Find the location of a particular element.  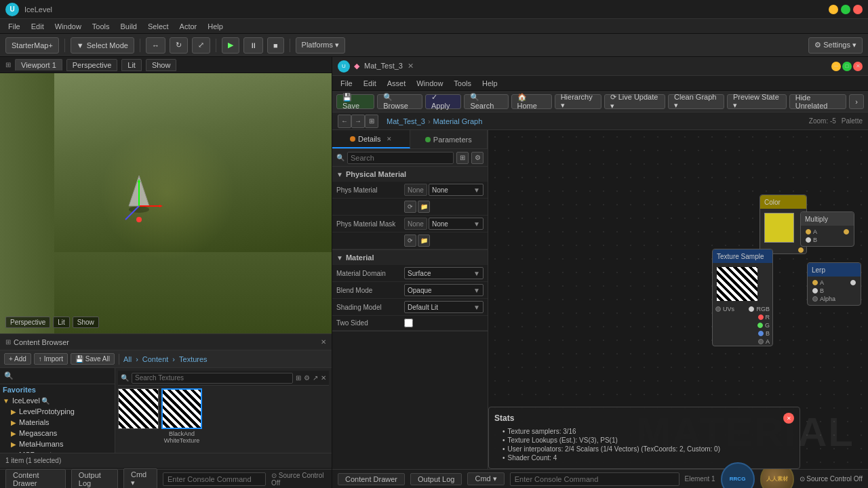

mat-home-button: 🏠 Home is located at coordinates (532, 102).